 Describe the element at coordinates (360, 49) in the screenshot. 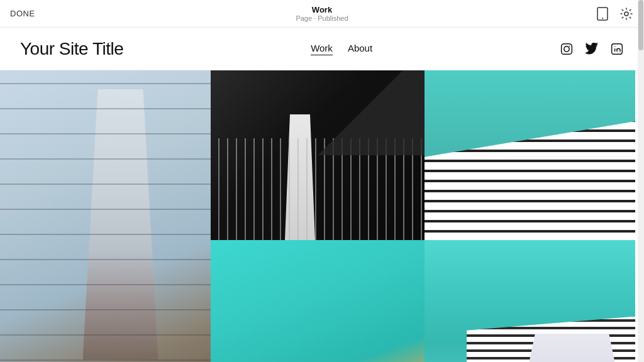

I see `nav-link-about: About` at that location.